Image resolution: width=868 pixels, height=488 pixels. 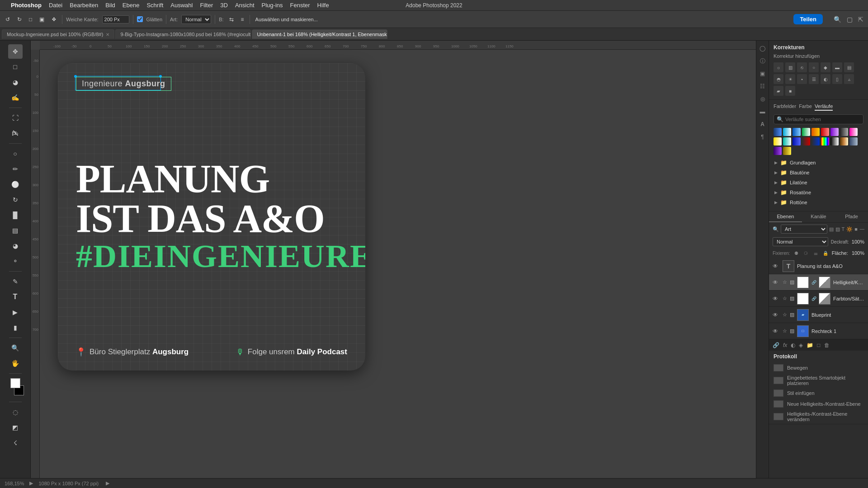 I want to click on adj-invert: ◐, so click(x=826, y=79).